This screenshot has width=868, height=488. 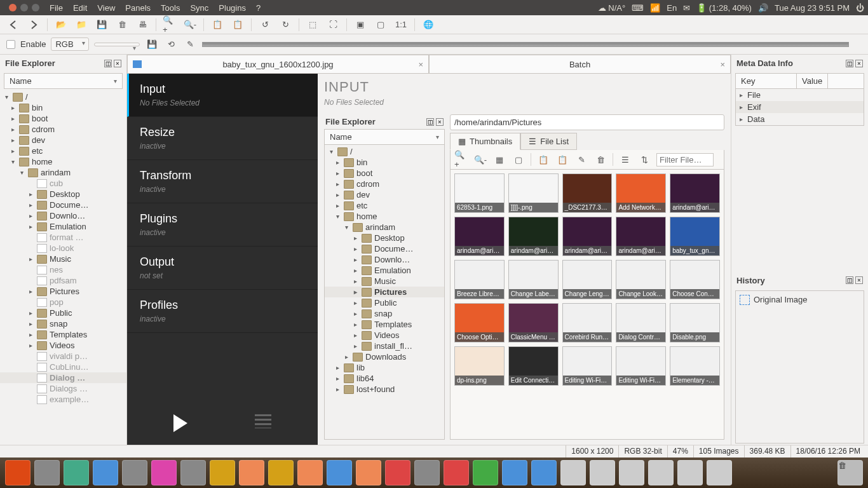 What do you see at coordinates (641, 193) in the screenshot?
I see `thumbnail: Add Network…` at bounding box center [641, 193].